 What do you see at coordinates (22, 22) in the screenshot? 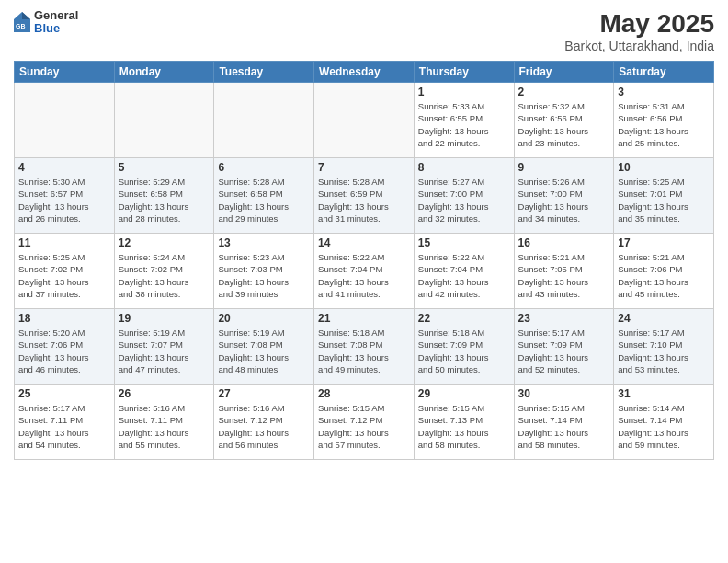
I see `logo-icon: GB` at bounding box center [22, 22].